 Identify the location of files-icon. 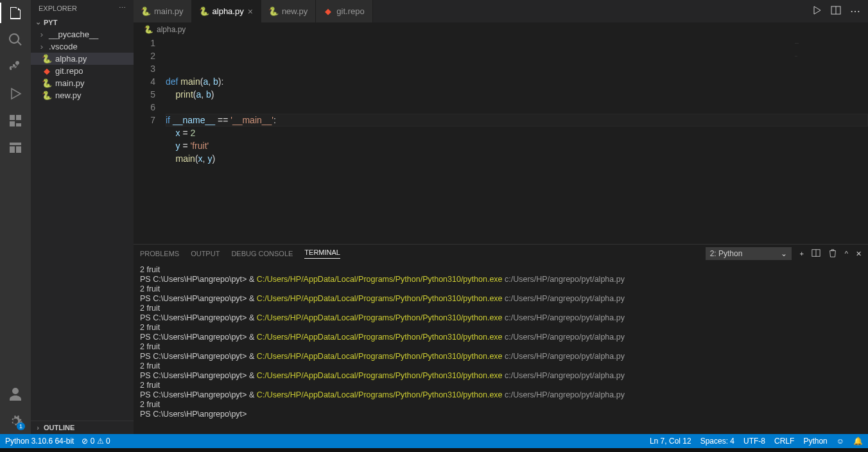
(15, 13).